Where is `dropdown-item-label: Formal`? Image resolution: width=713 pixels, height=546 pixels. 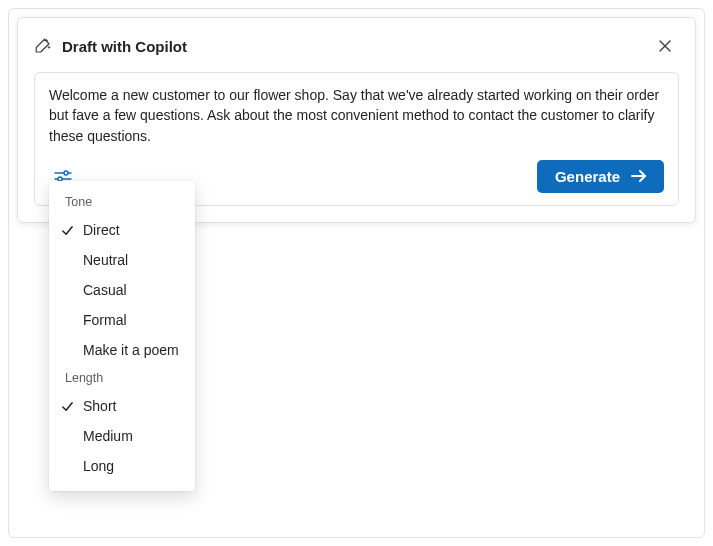
dropdown-item-label: Formal is located at coordinates (105, 320).